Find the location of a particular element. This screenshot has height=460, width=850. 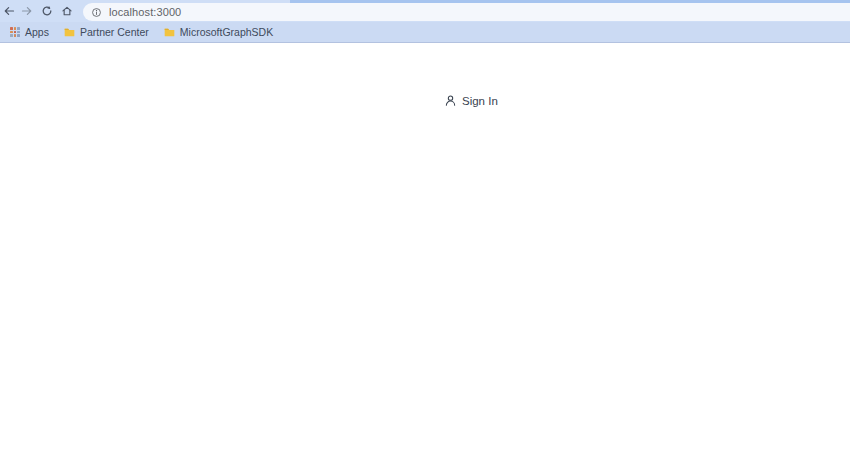

bookmarks-bar: Apps Partner Center MicrosoftGraphSDK is located at coordinates (425, 32).